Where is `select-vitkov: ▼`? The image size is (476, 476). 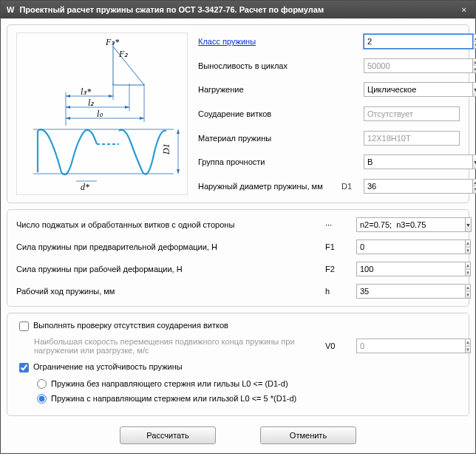 select-vitkov: ▼ is located at coordinates (408, 225).